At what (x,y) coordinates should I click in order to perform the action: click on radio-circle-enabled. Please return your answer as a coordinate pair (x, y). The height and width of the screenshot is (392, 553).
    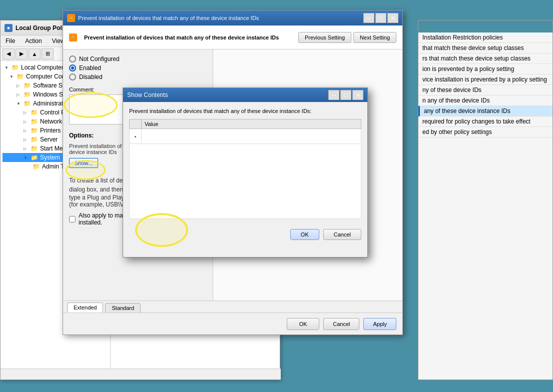
    Looking at the image, I should click on (73, 68).